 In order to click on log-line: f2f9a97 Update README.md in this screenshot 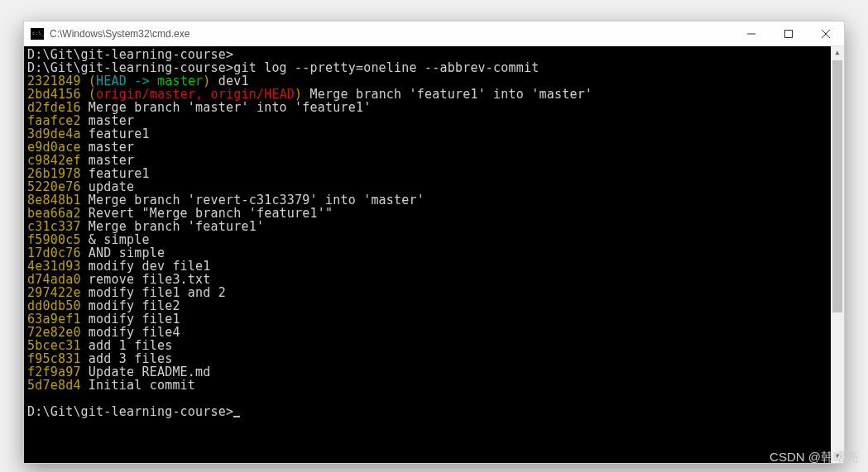, I will do `click(434, 372)`.